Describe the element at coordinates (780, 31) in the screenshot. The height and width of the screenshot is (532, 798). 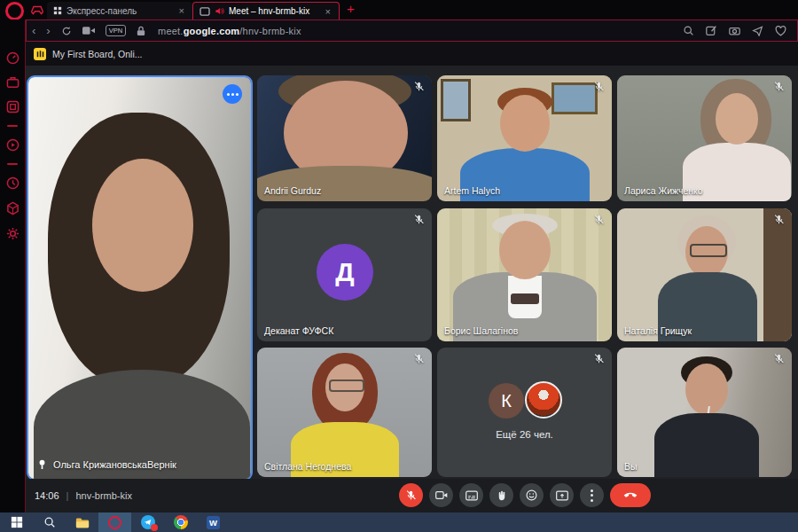
I see `heart-icon` at that location.